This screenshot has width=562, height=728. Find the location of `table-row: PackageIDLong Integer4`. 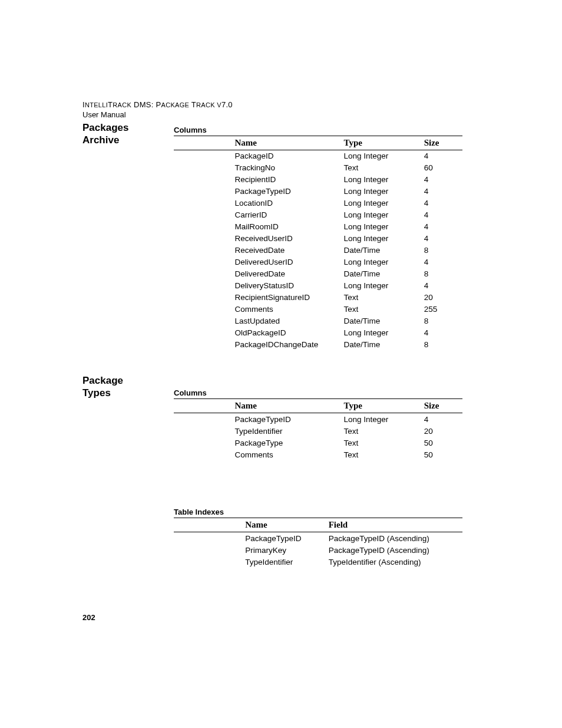

table-row: PackageIDLong Integer4 is located at coordinates (318, 156).